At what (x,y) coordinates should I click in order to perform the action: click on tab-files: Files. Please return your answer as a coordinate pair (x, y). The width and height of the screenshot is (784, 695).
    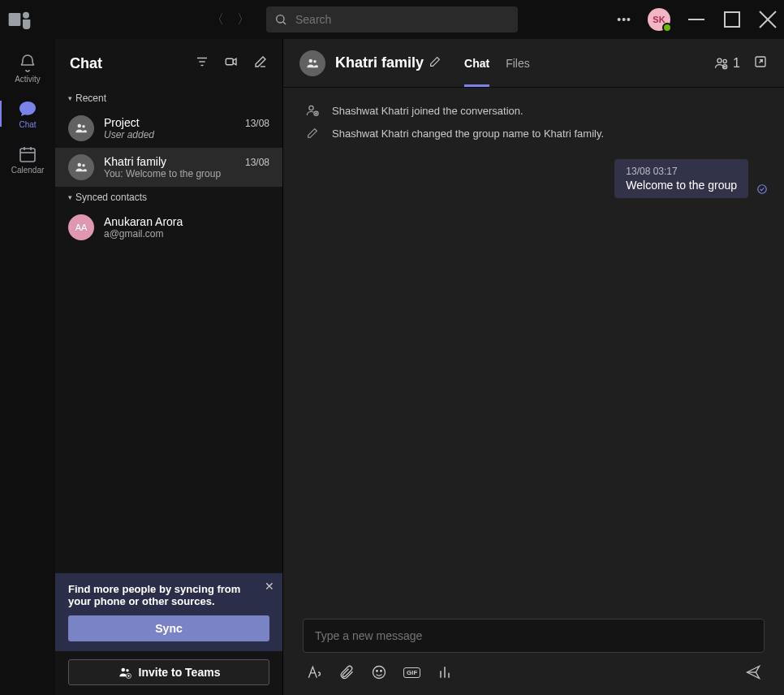
    Looking at the image, I should click on (518, 63).